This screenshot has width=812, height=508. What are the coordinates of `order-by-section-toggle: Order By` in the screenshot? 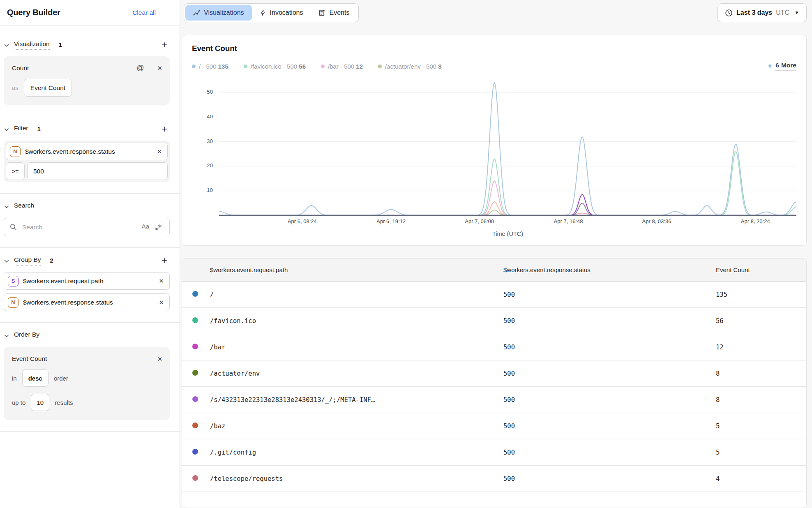 It's located at (21, 335).